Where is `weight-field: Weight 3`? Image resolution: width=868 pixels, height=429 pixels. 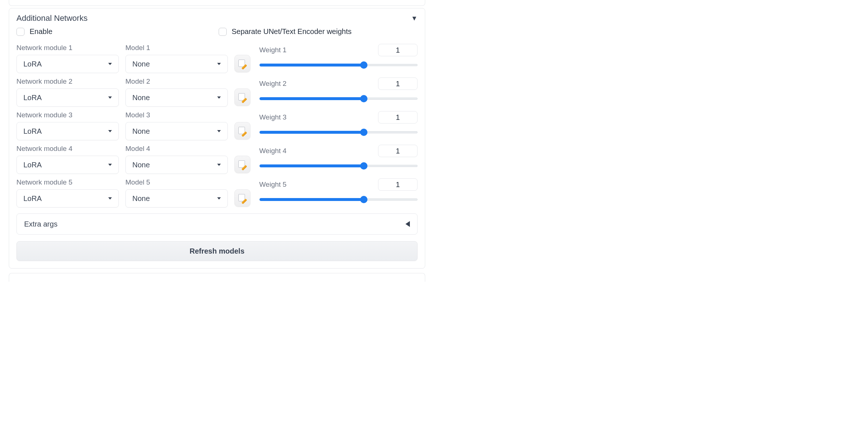 weight-field: Weight 3 is located at coordinates (339, 124).